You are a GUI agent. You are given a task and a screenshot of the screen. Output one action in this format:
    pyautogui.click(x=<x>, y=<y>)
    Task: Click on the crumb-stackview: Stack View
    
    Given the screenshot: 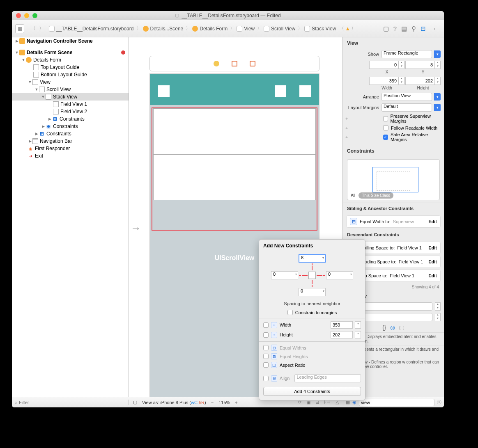 What is the action you would take?
    pyautogui.click(x=320, y=29)
    